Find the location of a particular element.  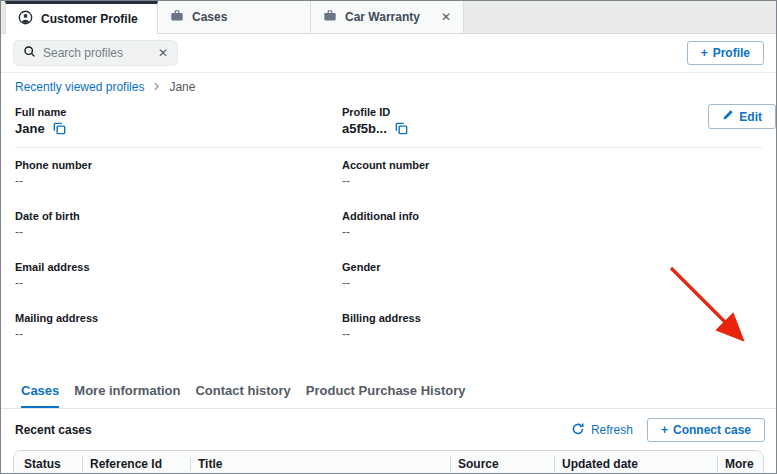

field-billing-address: Billing address -- is located at coordinates (552, 332).